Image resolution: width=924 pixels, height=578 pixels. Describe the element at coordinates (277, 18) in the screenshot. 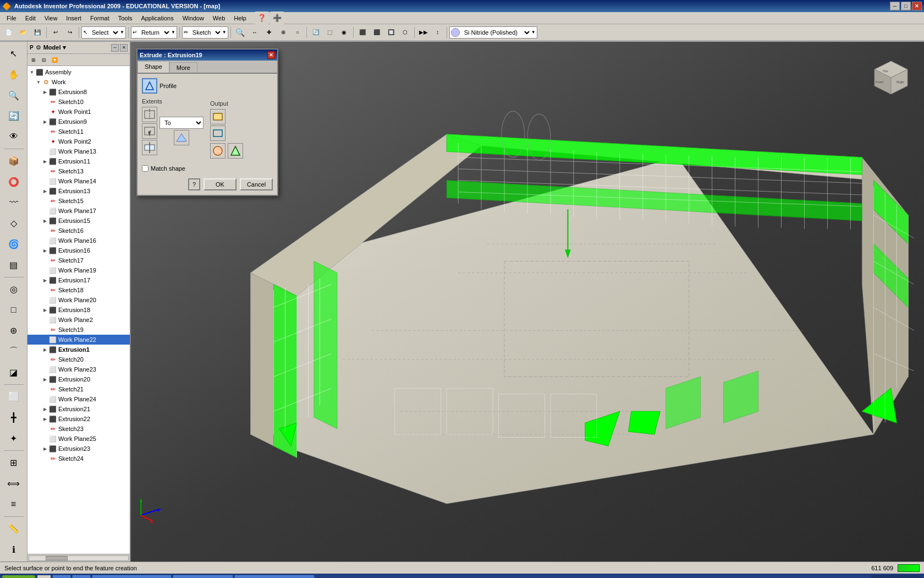

I see `toolbar-icon-q2: ➕` at that location.